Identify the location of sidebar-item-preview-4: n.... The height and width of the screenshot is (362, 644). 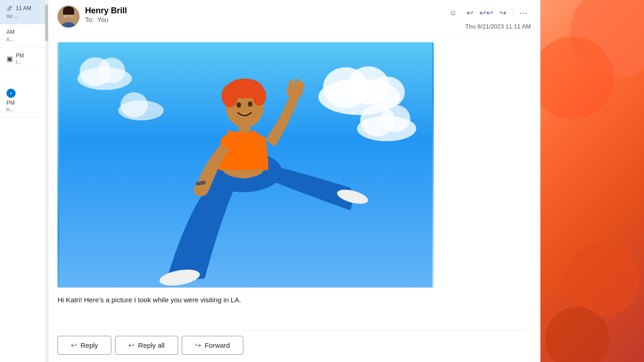
(24, 109).